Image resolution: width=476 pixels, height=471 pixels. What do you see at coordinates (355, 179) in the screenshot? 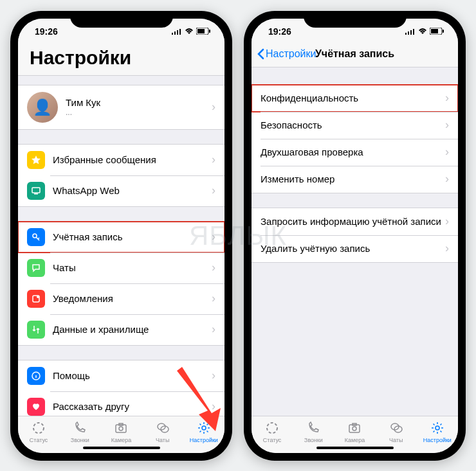
I see `row-change-number: Изменить номер ›` at bounding box center [355, 179].